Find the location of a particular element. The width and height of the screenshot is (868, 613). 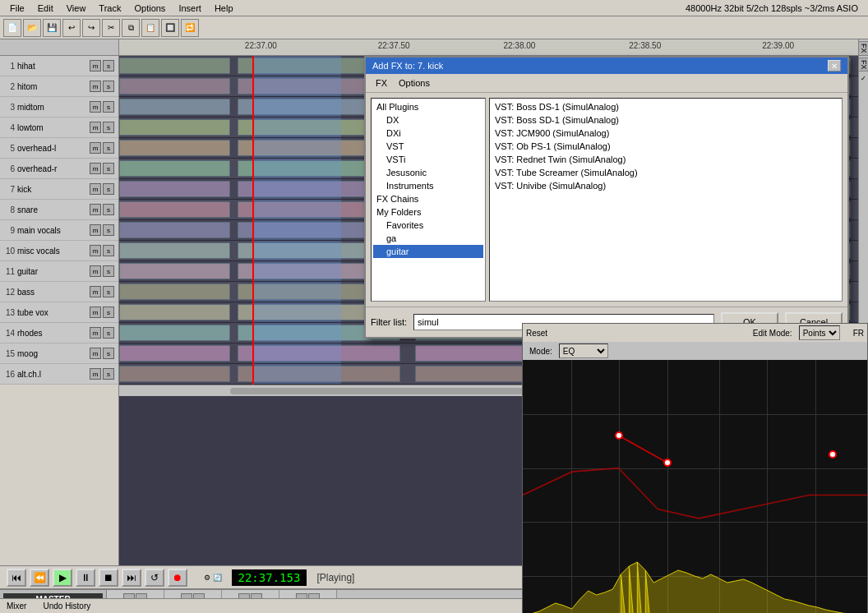

fx-btn-2: FX is located at coordinates (863, 65).